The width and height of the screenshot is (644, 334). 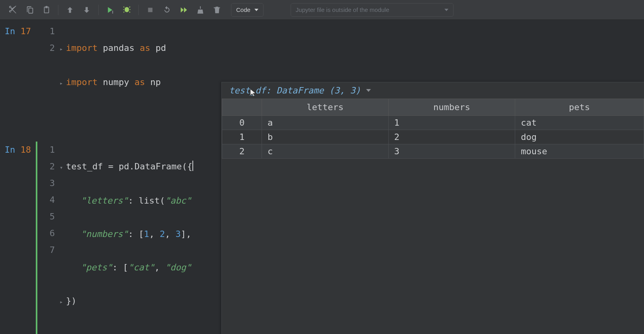 What do you see at coordinates (325, 107) in the screenshot?
I see `column-header: letters` at bounding box center [325, 107].